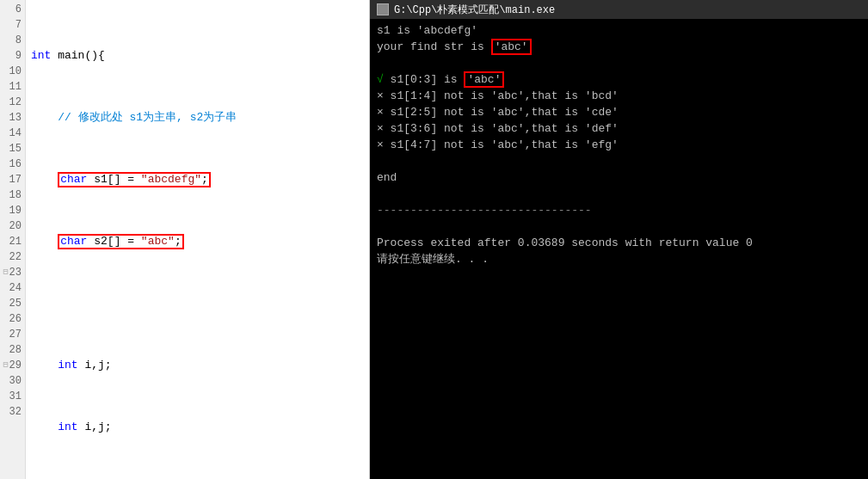 This screenshot has height=479, width=868. What do you see at coordinates (10, 195) in the screenshot?
I see `line-num: 18` at bounding box center [10, 195].